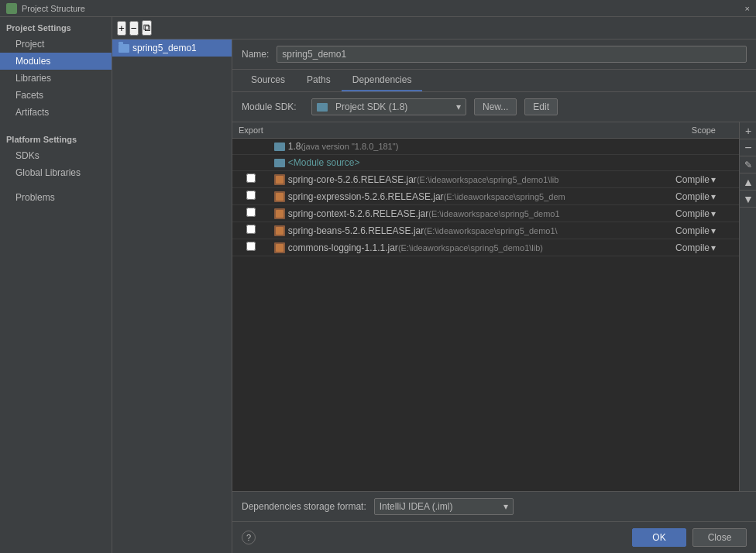 The image size is (756, 553). What do you see at coordinates (444, 507) in the screenshot?
I see `storage-select: IntelliJ IDEA (.iml) ▾` at bounding box center [444, 507].